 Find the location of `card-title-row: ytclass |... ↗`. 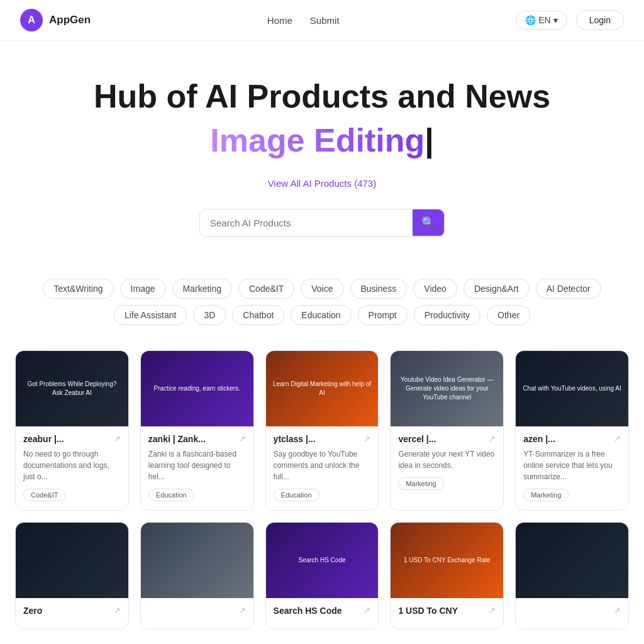

card-title-row: ytclass |... ↗ is located at coordinates (322, 439).